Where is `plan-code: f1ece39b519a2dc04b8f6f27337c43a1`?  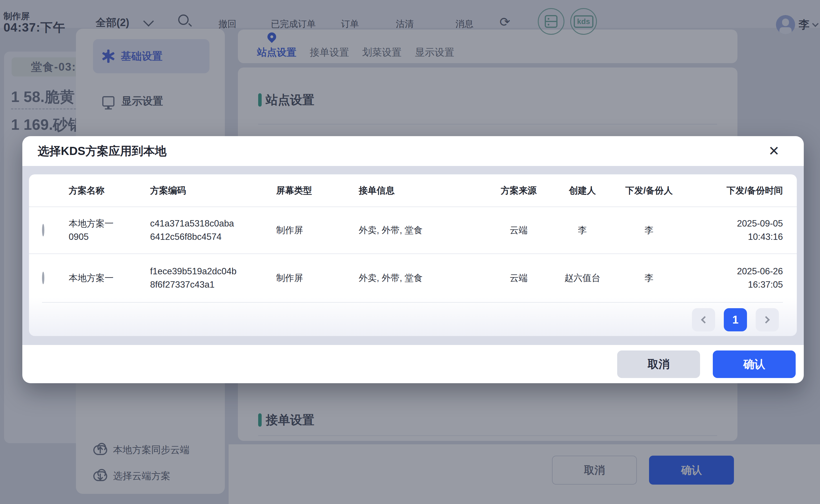
plan-code: f1ece39b519a2dc04b8f6f27337c43a1 is located at coordinates (193, 278).